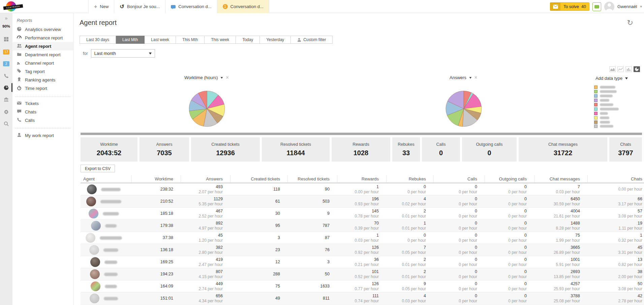 This screenshot has width=644, height=305. Describe the element at coordinates (220, 40) in the screenshot. I see `filter-this-week: This week` at that location.